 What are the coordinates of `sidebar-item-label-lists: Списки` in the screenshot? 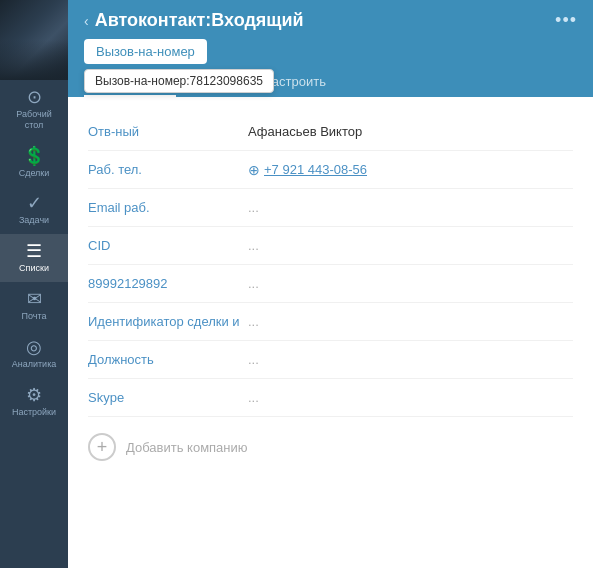 It's located at (34, 268).